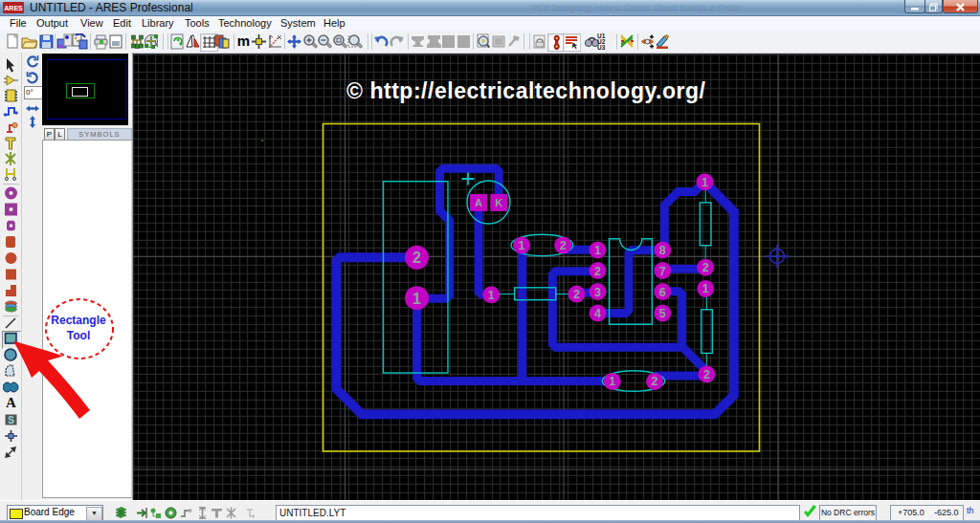 The image size is (980, 523). What do you see at coordinates (662, 272) in the screenshot?
I see `svg-text: 7` at bounding box center [662, 272].